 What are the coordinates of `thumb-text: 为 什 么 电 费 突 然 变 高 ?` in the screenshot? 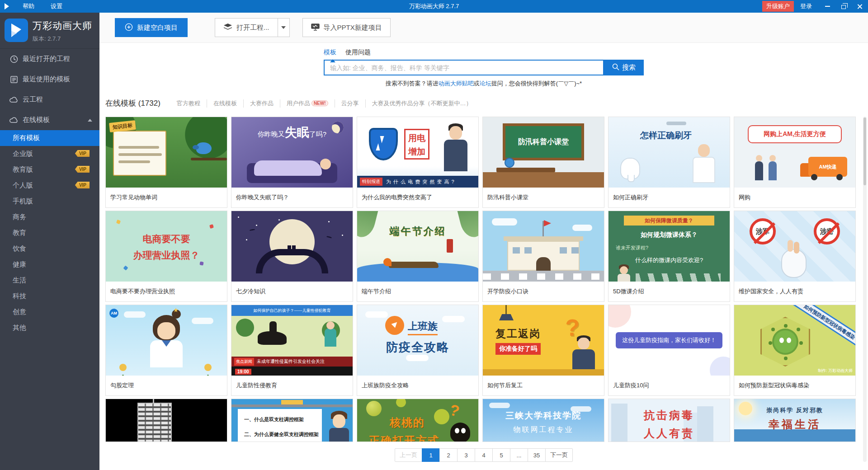 It's located at (420, 182).